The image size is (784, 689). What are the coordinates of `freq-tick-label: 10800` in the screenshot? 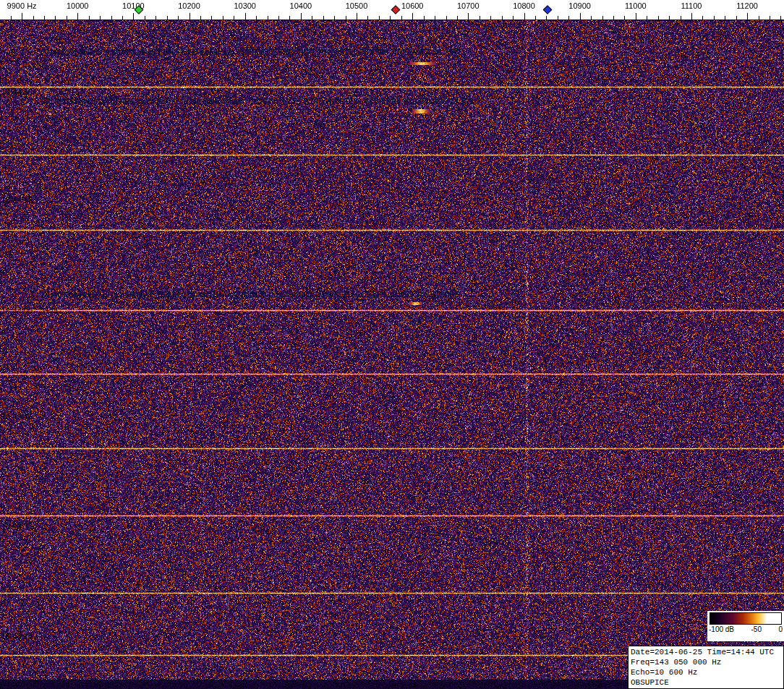 It's located at (524, 6).